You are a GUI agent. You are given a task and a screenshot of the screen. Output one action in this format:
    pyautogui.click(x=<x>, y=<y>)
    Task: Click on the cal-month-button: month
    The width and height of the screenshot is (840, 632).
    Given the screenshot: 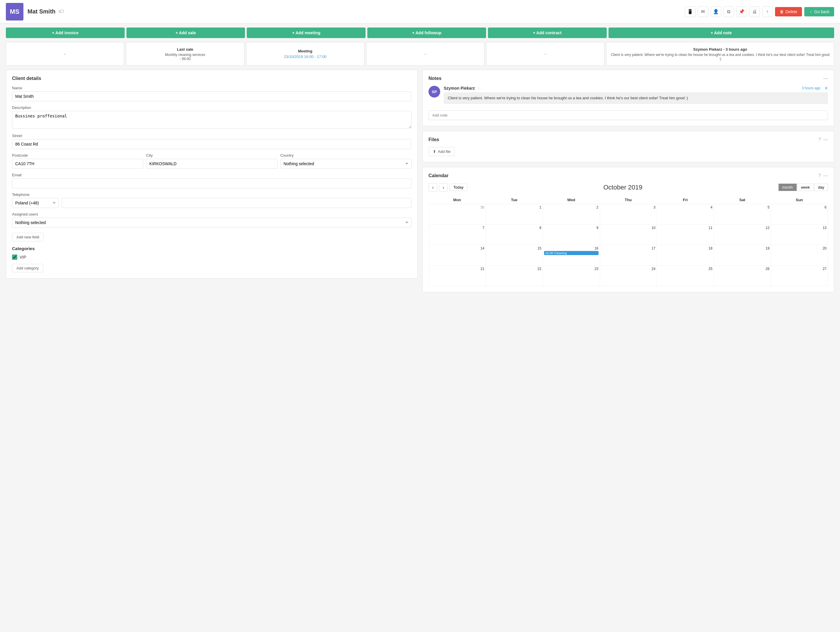 What is the action you would take?
    pyautogui.click(x=788, y=187)
    